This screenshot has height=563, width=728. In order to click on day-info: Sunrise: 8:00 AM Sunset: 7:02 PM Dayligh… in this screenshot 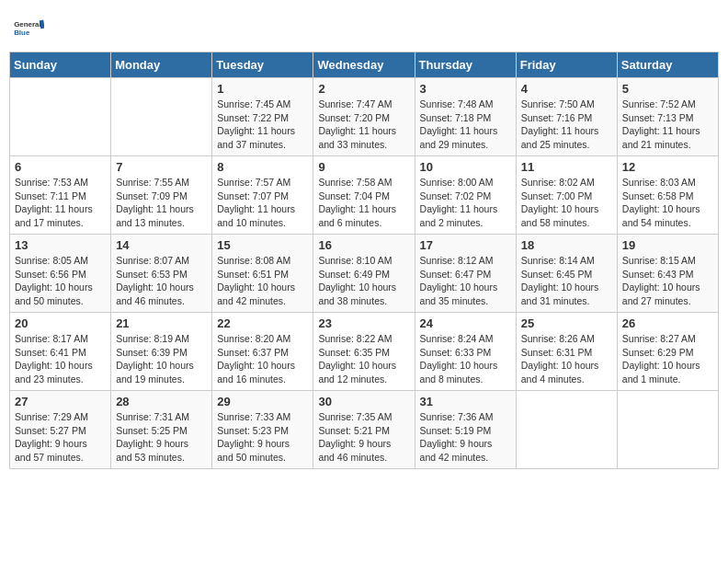, I will do `click(465, 202)`.